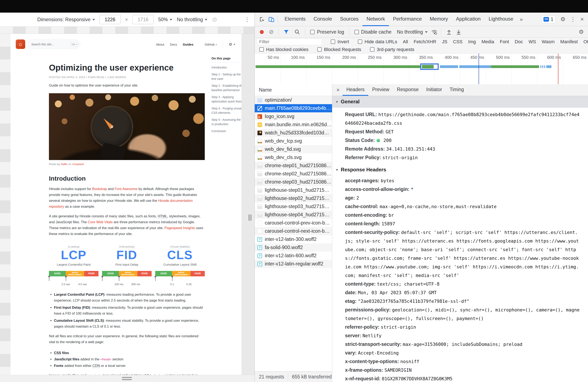  I want to click on details-tab: Initiator, so click(434, 90).